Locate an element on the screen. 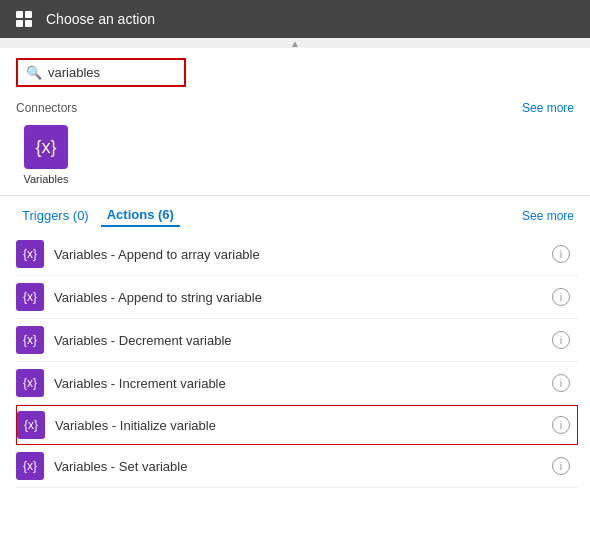 The image size is (590, 541). action-label: Variables - Decrement variable is located at coordinates (303, 340).